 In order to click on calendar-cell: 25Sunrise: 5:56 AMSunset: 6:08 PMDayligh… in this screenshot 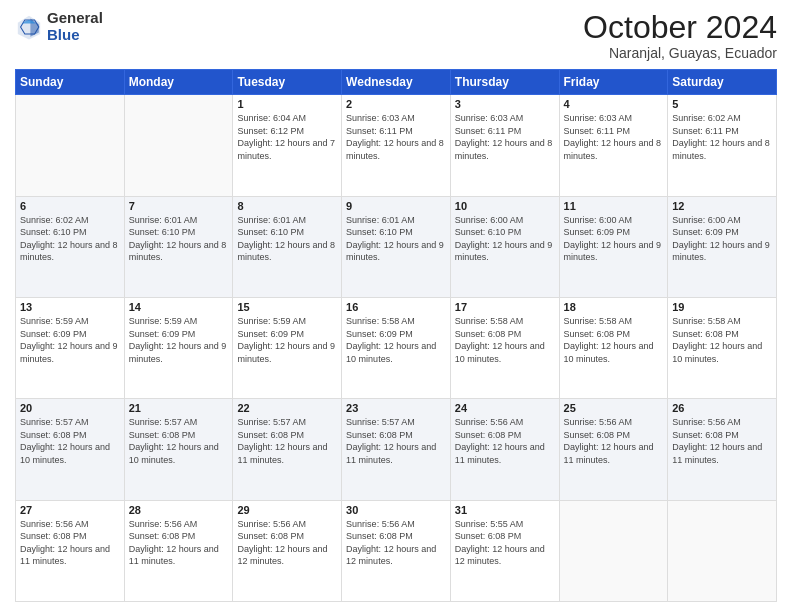, I will do `click(614, 450)`.